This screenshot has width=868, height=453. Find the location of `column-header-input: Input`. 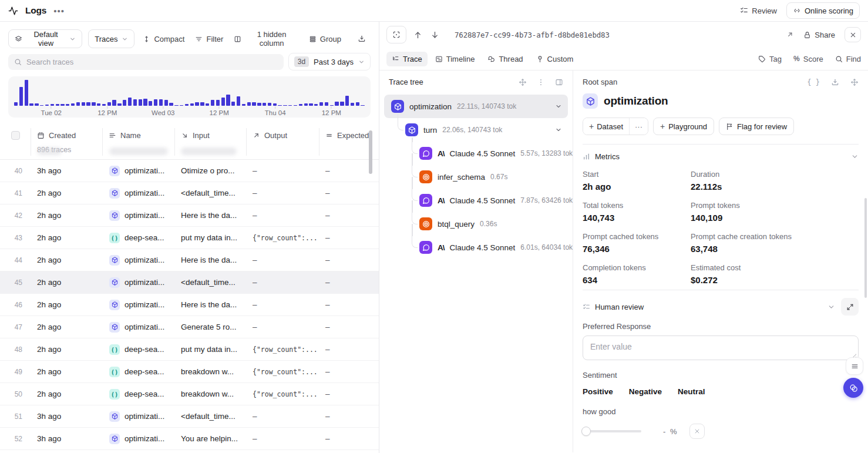

column-header-input: Input is located at coordinates (210, 135).